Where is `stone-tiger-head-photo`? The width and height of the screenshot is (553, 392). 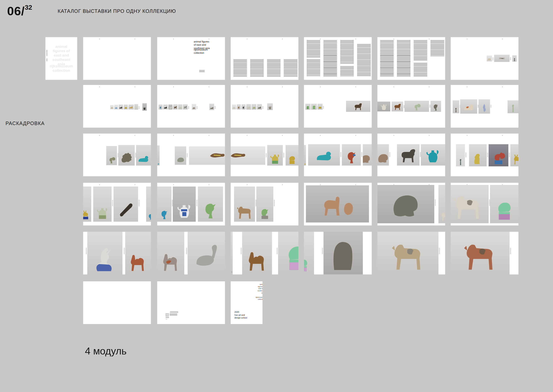
stone-tiger-head-photo is located at coordinates (406, 204).